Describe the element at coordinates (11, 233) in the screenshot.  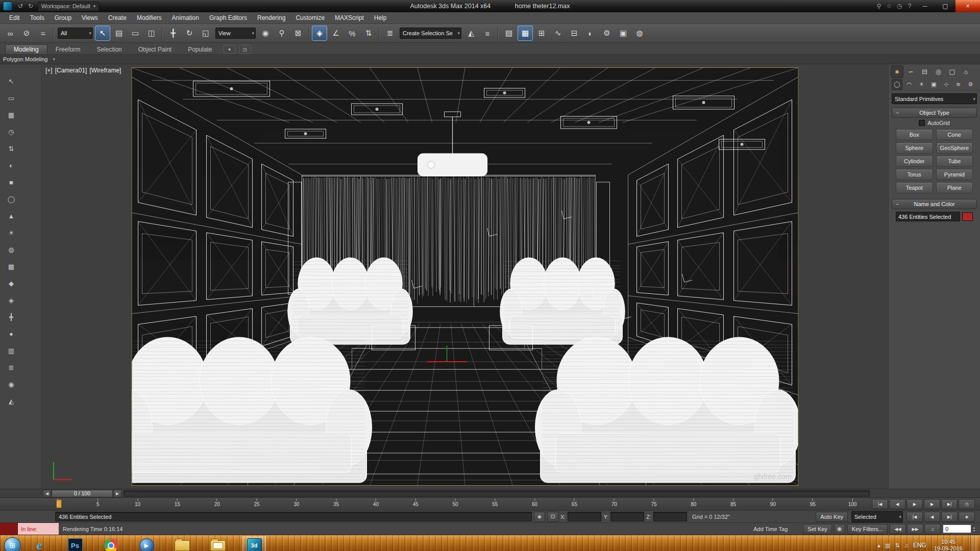
I see `light-tool-icon: ☀` at that location.